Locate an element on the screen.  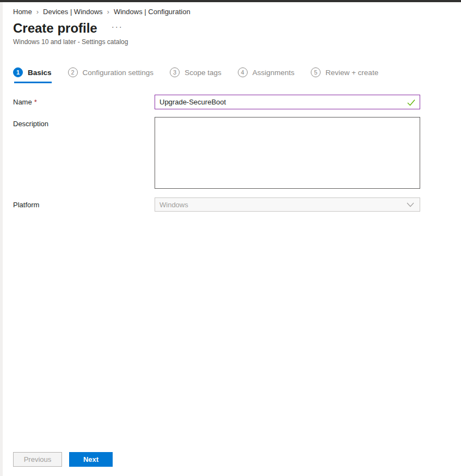
breadcrumb-devices-windows: Devices | Windows is located at coordinates (73, 12).